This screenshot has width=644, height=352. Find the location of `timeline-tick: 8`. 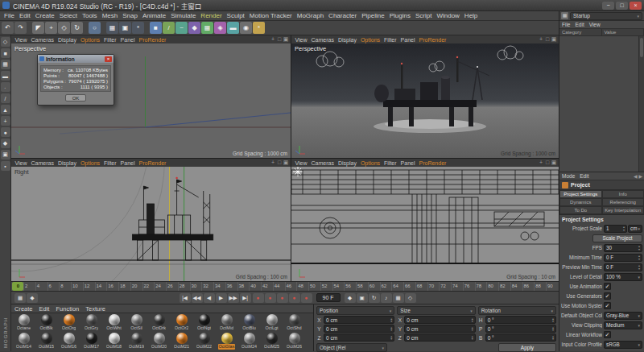

timeline-tick: 8 is located at coordinates (64, 287).